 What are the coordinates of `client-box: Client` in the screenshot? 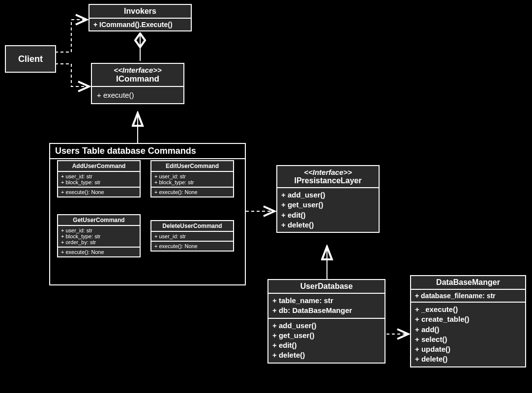 It's located at (30, 59).